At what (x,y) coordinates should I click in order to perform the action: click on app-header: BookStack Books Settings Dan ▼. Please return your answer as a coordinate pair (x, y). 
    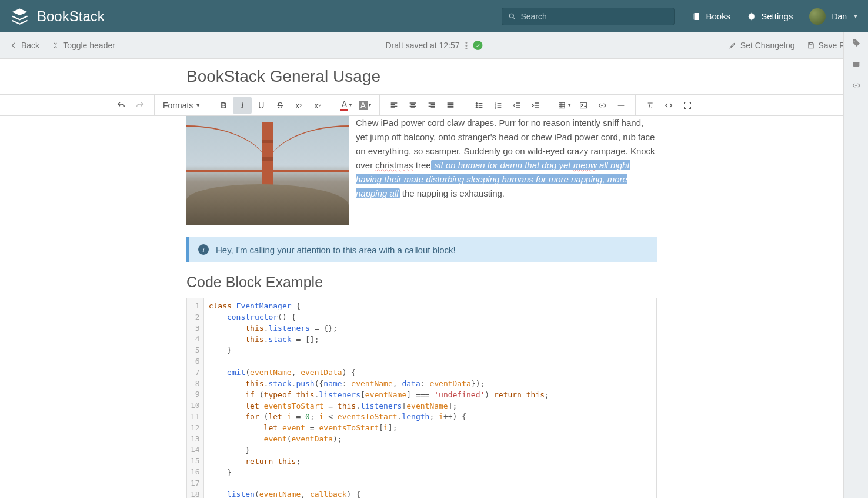
    Looking at the image, I should click on (434, 16).